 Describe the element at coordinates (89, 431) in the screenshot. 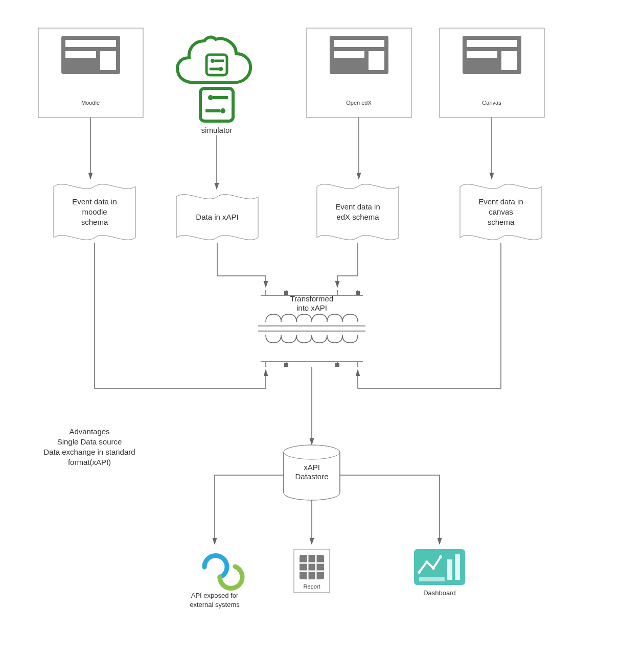

I see `advantages-title: Advantages` at that location.